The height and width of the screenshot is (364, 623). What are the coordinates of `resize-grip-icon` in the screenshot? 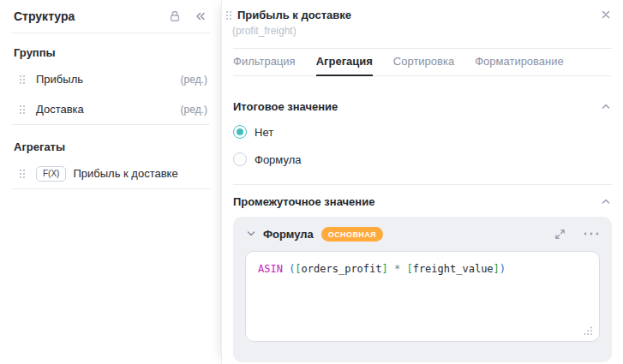 It's located at (588, 331).